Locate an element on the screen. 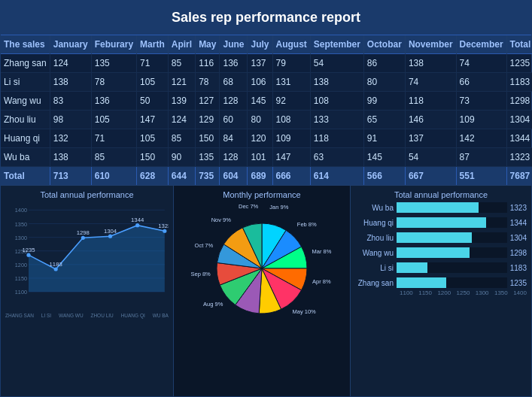 This screenshot has height=397, width=532. table-header-cell: June is located at coordinates (233, 45).